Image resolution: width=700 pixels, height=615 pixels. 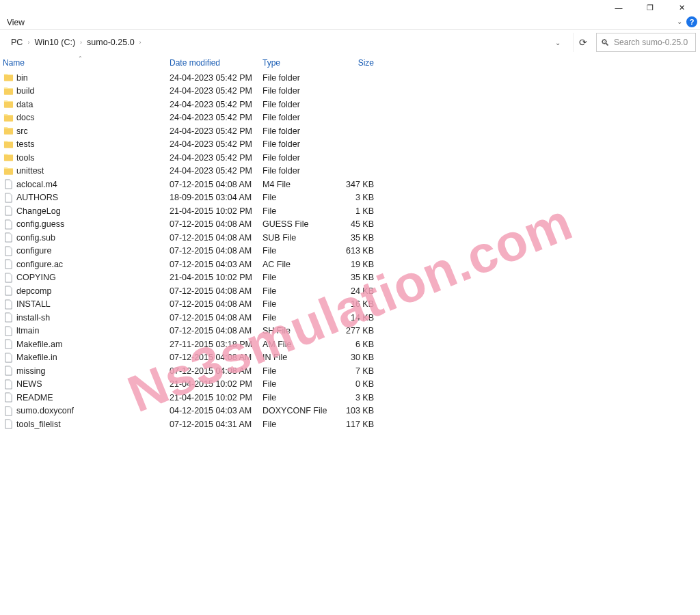 I want to click on folder-row: tests24-04-2023 05:42 PMFile folder, so click(x=350, y=145).